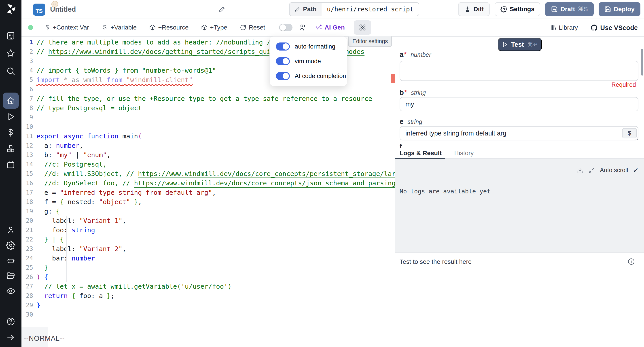  Describe the element at coordinates (169, 28) in the screenshot. I see `add-resource-button: +Resource` at that location.